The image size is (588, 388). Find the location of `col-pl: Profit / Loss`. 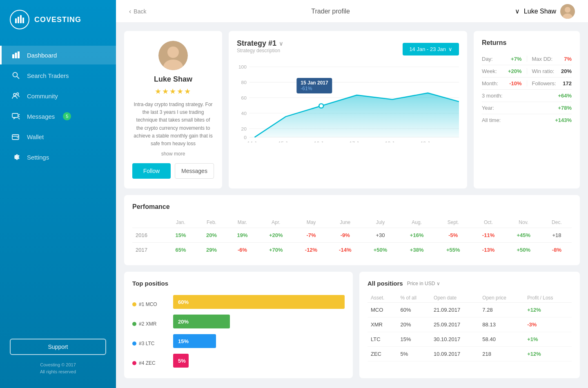

col-pl: Profit / Loss is located at coordinates (548, 298).